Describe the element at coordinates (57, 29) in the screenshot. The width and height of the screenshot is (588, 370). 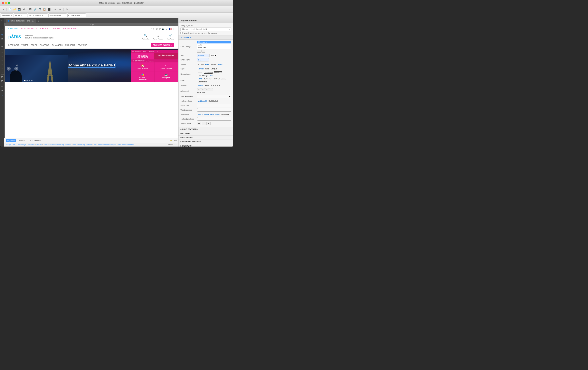
I see `nav-presse: PRESSE` at that location.